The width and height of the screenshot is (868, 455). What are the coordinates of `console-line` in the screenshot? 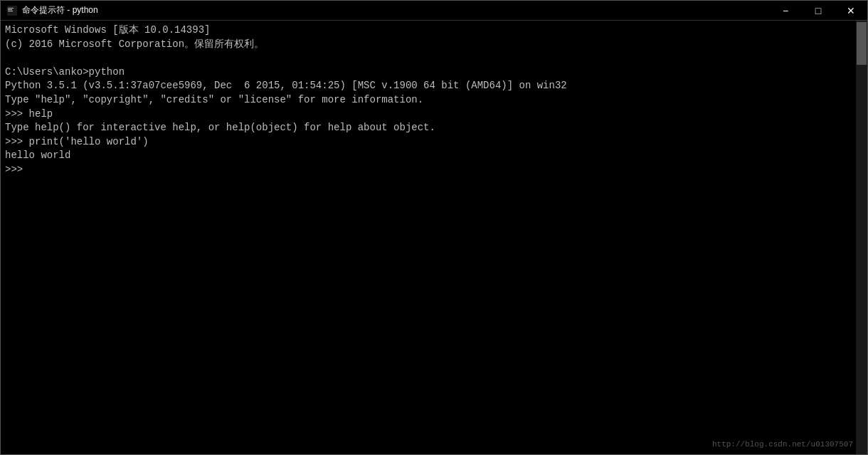 It's located at (427, 58).